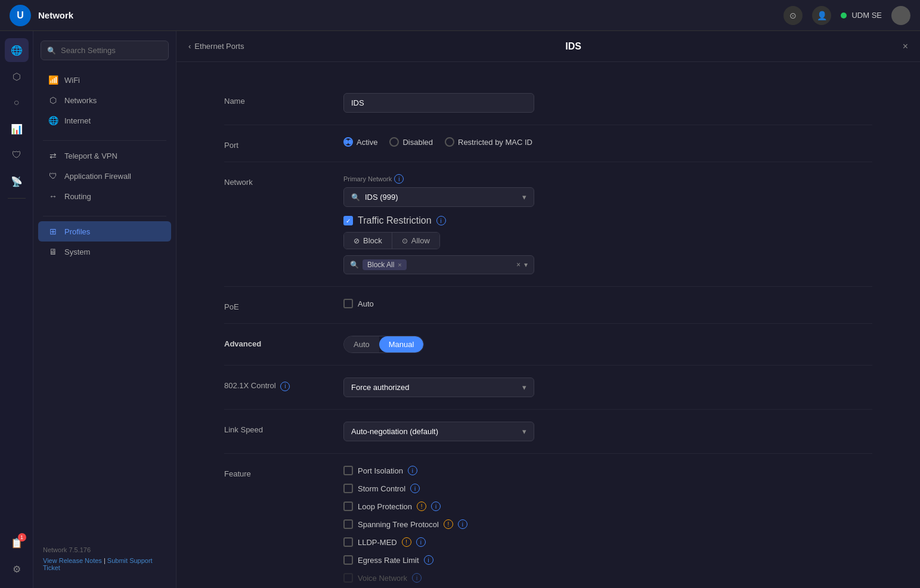 This screenshot has height=588, width=920. What do you see at coordinates (399, 265) in the screenshot?
I see `block-all-tag-remove: ×` at bounding box center [399, 265].